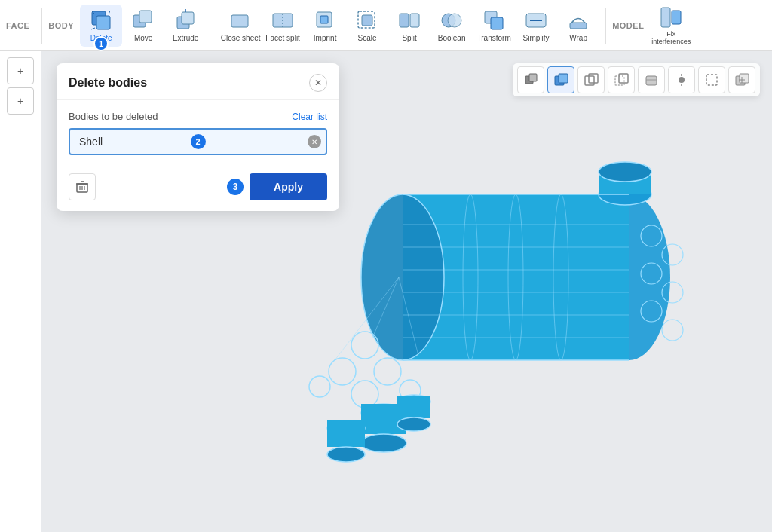  I want to click on view-btn-point, so click(682, 80).